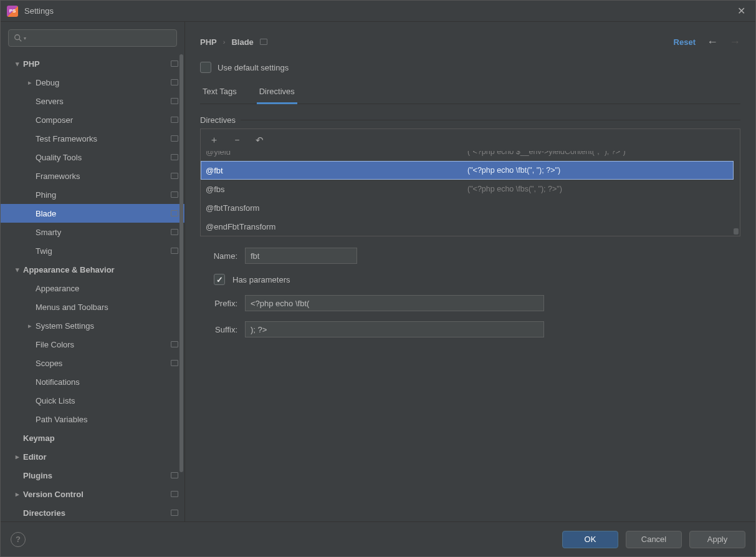 The image size is (756, 557). What do you see at coordinates (467, 156) in the screenshot?
I see `directive-row: @yield("<?php echo $__env->yieldContent(…` at bounding box center [467, 156].